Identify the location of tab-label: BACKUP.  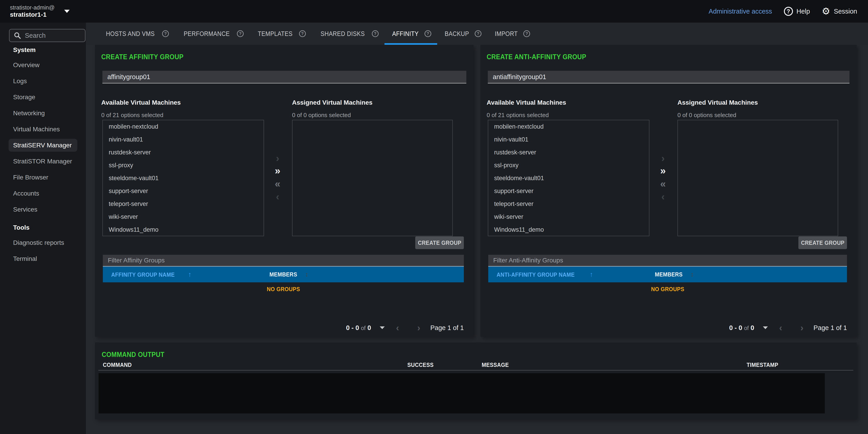
(457, 34).